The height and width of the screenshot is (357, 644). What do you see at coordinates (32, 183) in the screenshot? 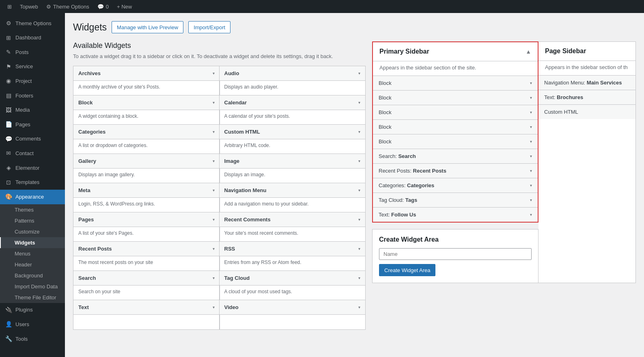
I see `sidebar-item-templates: ⊡ Templates` at bounding box center [32, 183].